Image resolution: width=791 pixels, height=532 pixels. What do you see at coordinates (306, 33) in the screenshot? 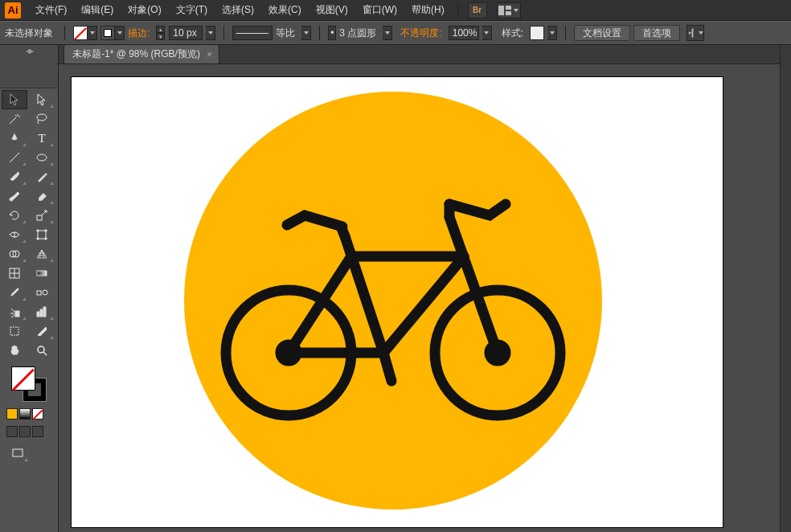
I see `stroke-profile-dropdown` at bounding box center [306, 33].